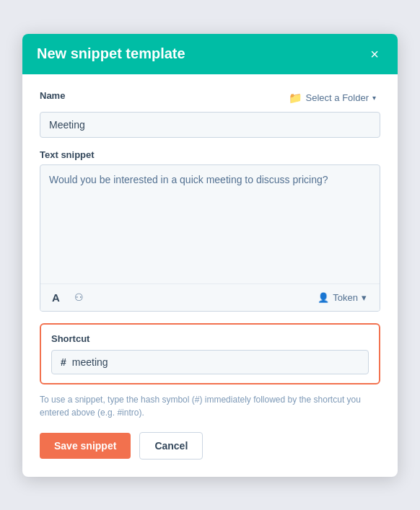  I want to click on close-button: ×, so click(375, 54).